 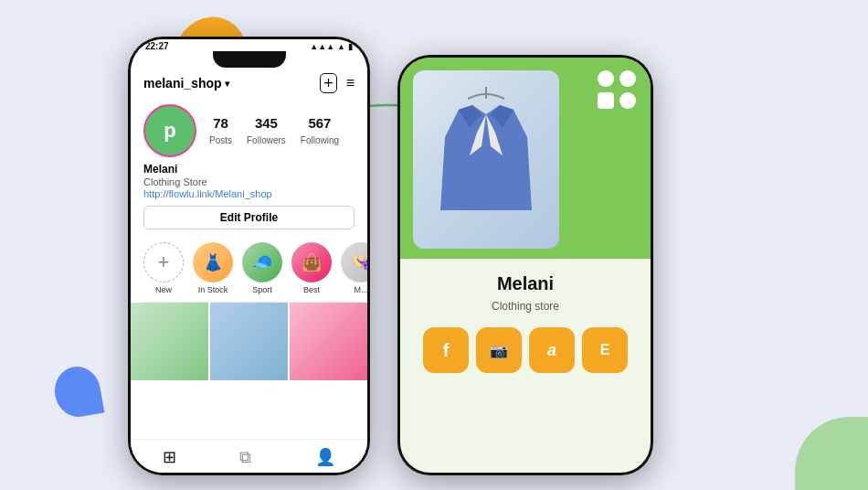 I want to click on highlight-circle-instock: 👗, so click(x=213, y=262).